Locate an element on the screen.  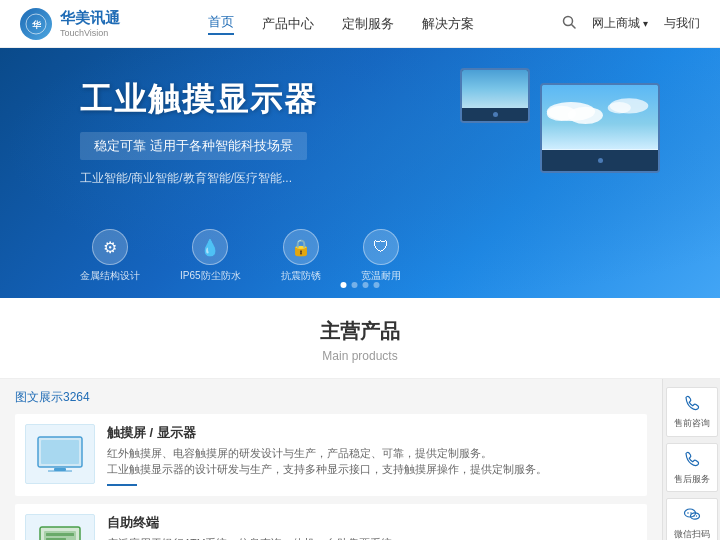
wechat-icon is located at coordinates (692, 516).